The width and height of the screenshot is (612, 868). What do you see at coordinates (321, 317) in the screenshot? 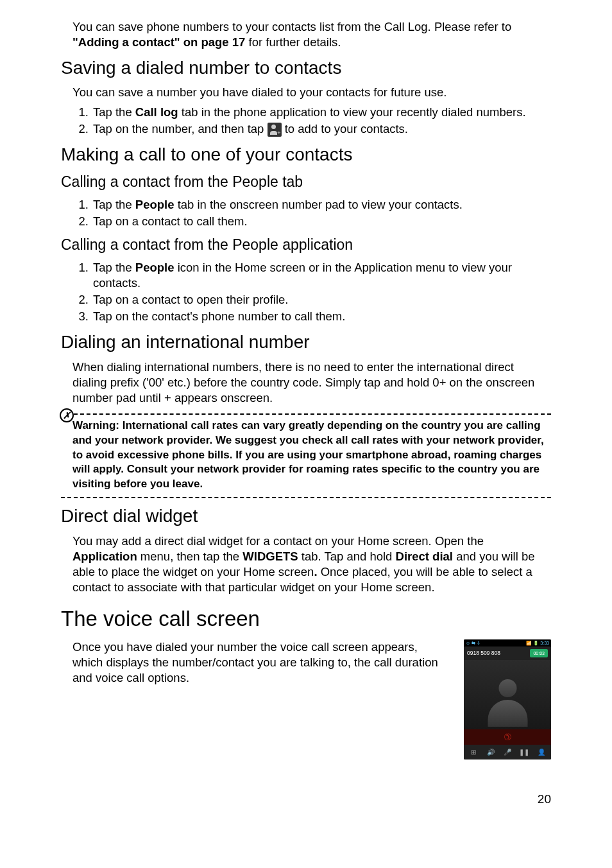
I see `list-item: Tap on the contact's phone number to cal…` at bounding box center [321, 317].